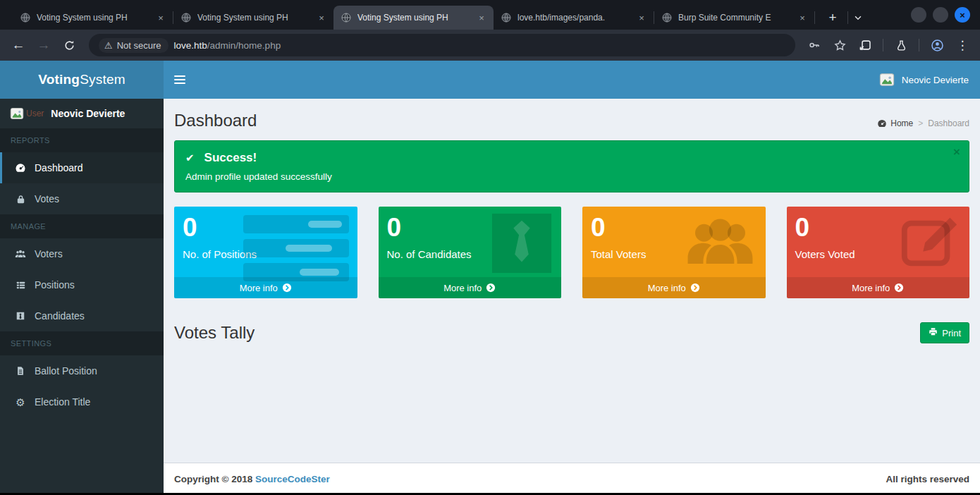  I want to click on sidebar-section-reports: REPORTS, so click(82, 140).